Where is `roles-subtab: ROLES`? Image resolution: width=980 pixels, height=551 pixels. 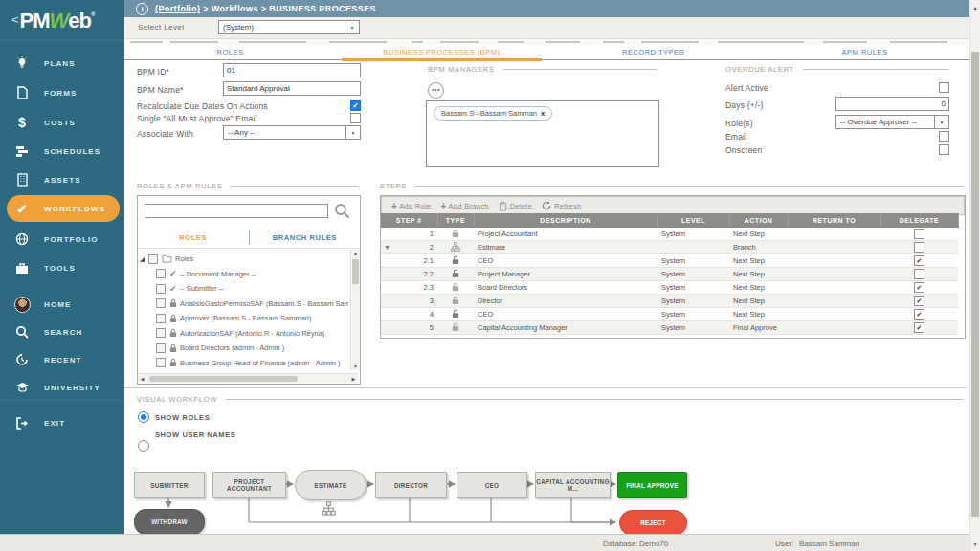
roles-subtab: ROLES is located at coordinates (193, 237).